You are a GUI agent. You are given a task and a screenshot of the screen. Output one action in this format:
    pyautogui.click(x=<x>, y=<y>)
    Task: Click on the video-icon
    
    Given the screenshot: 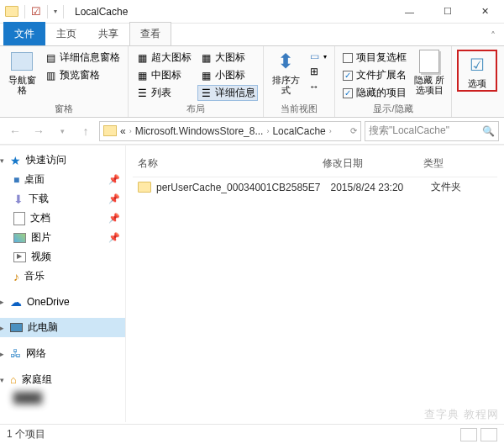 What is the action you would take?
    pyautogui.click(x=20, y=257)
    